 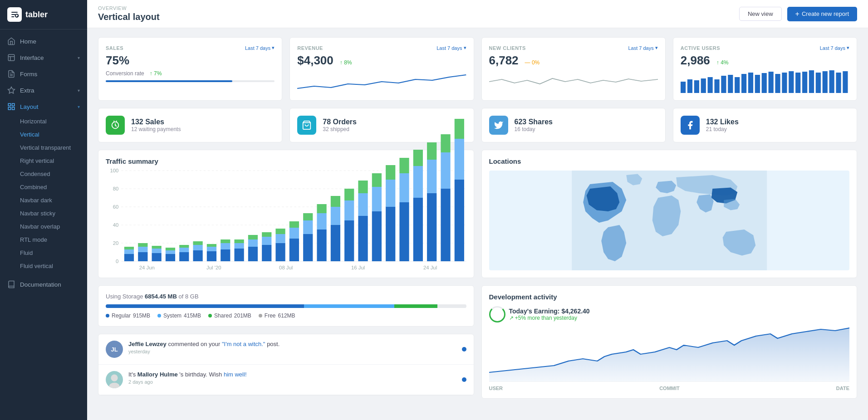 I want to click on svg-text: 100, so click(x=114, y=171).